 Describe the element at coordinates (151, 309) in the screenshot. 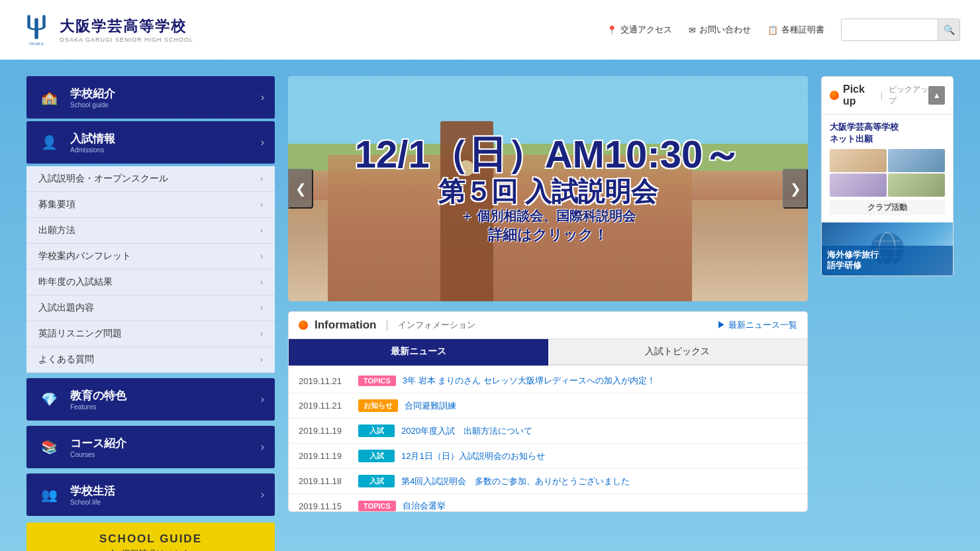

I see `sidebar-sub-exam-content: 入試出題内容 ›` at that location.